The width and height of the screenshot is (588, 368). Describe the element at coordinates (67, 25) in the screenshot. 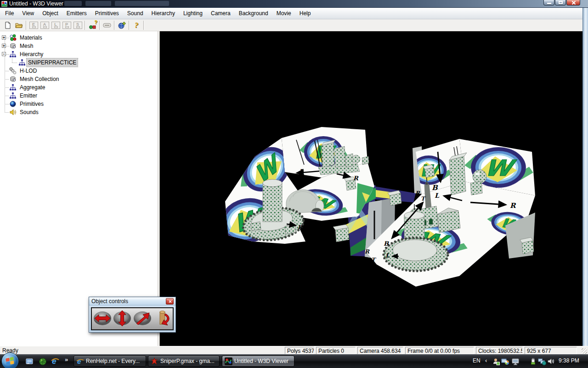

I see `save-primitive-button: P` at that location.